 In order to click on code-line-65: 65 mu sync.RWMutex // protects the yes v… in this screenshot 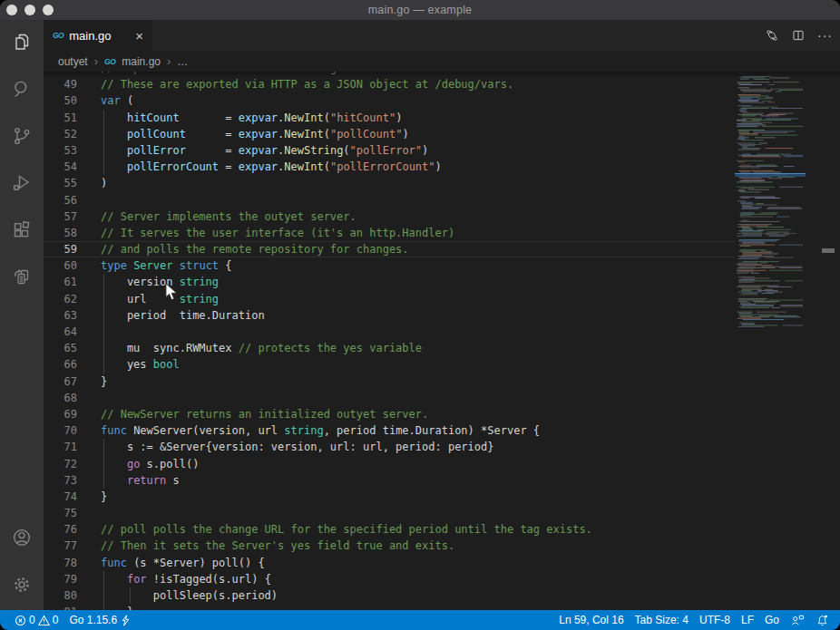, I will do `click(389, 348)`.